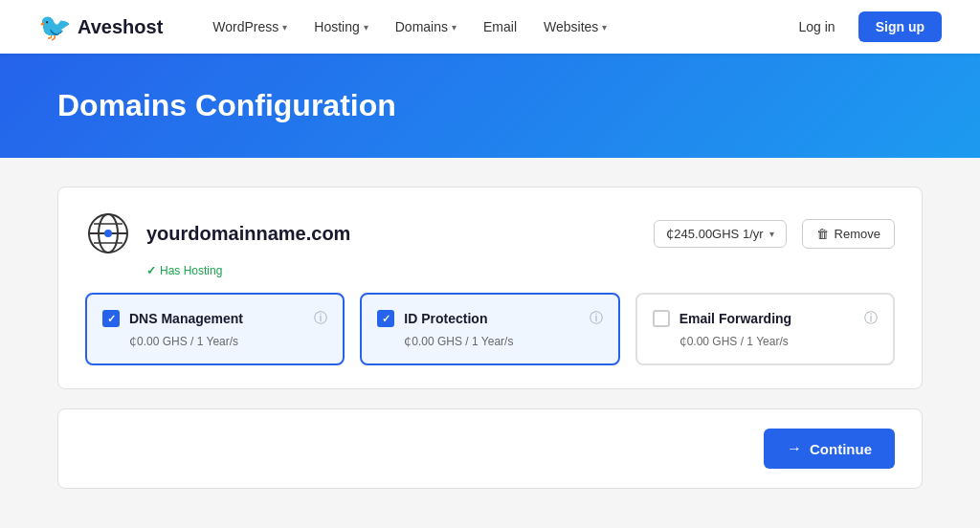 This screenshot has height=528, width=980. Describe the element at coordinates (341, 27) in the screenshot. I see `nav-hosting: Hosting ▾` at that location.